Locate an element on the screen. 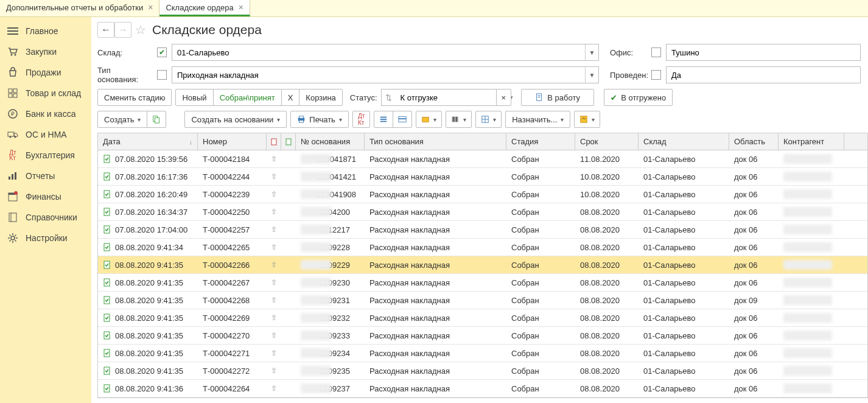  status-label: Статус: is located at coordinates (364, 97).